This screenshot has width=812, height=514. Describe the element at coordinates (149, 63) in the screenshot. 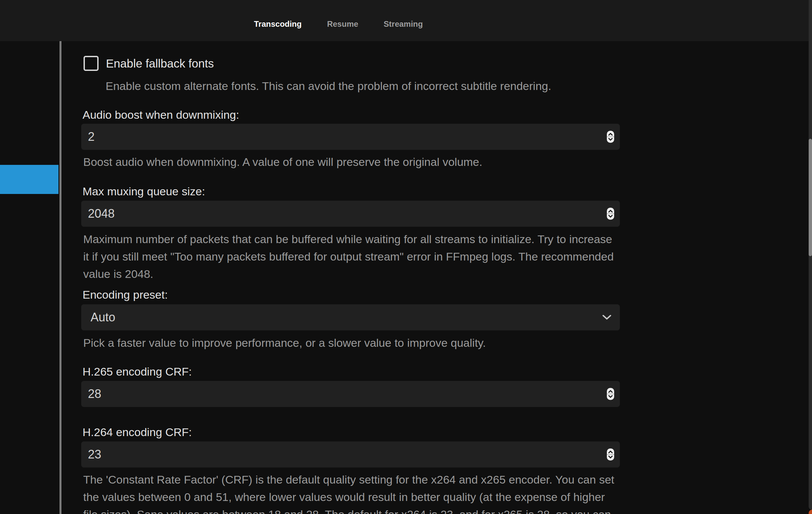

I see `fallback-fonts-row: Enable fallback fonts` at that location.